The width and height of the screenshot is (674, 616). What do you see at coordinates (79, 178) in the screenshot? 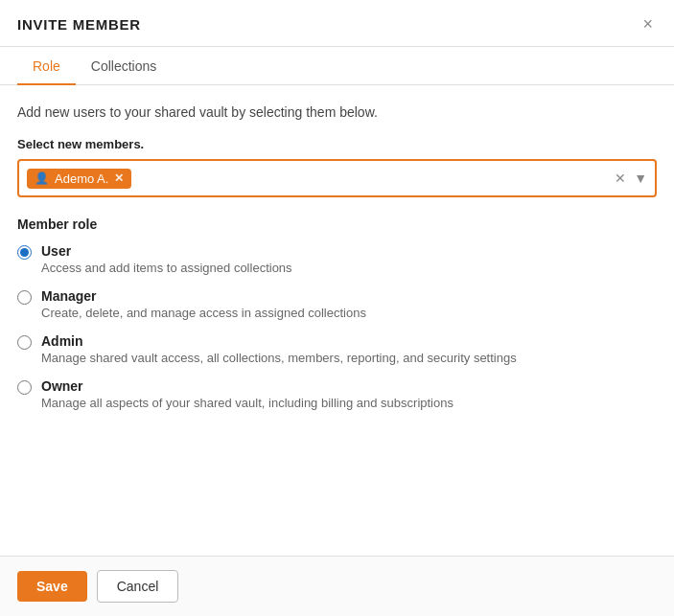
I see `member-tag-ademo: 👤 Ademo A. ✕` at bounding box center [79, 178].